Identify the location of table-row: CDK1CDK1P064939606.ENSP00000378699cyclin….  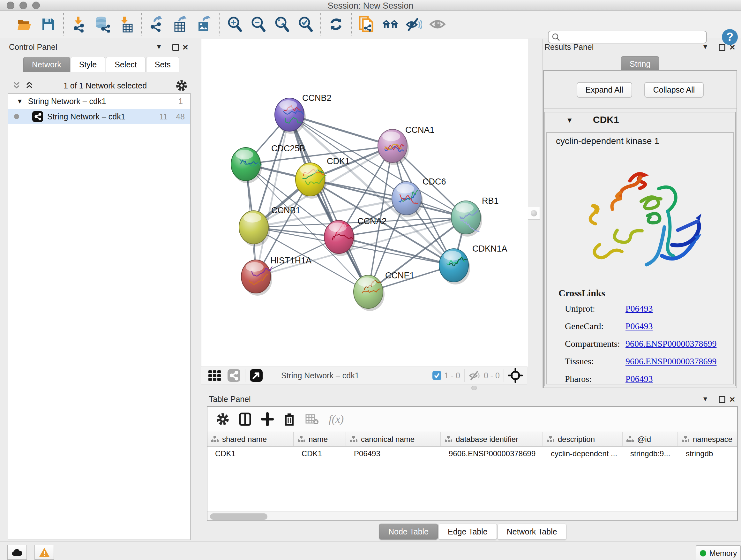
(472, 454).